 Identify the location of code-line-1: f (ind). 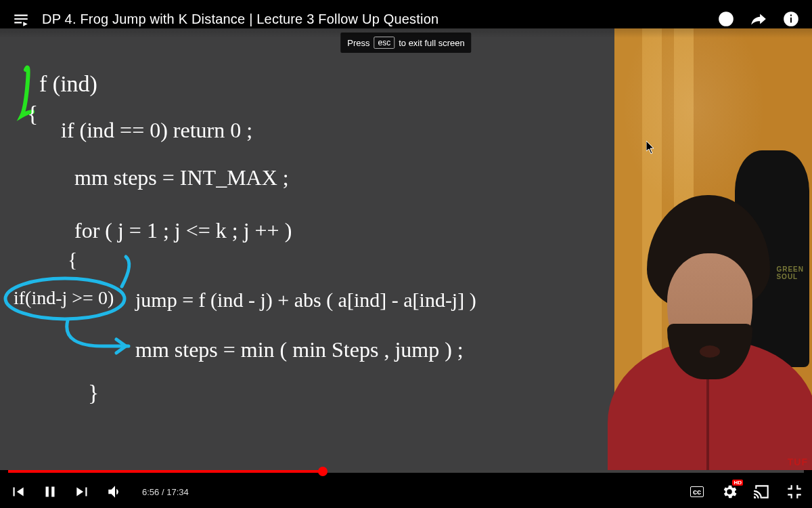
(68, 84).